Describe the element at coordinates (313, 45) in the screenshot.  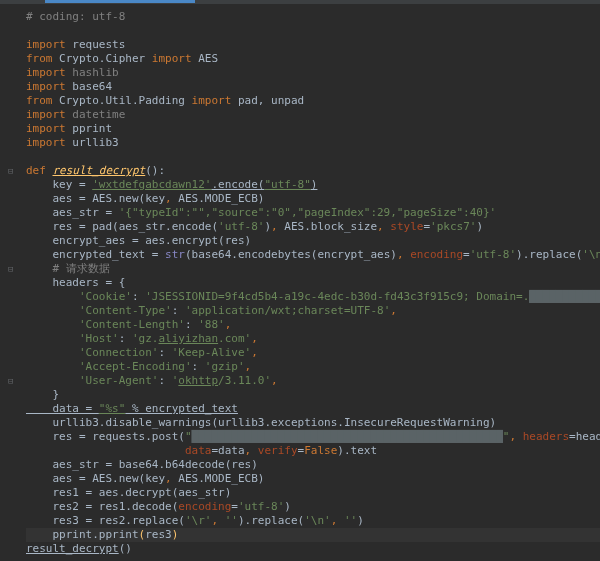
I see `code-line: import requests` at that location.